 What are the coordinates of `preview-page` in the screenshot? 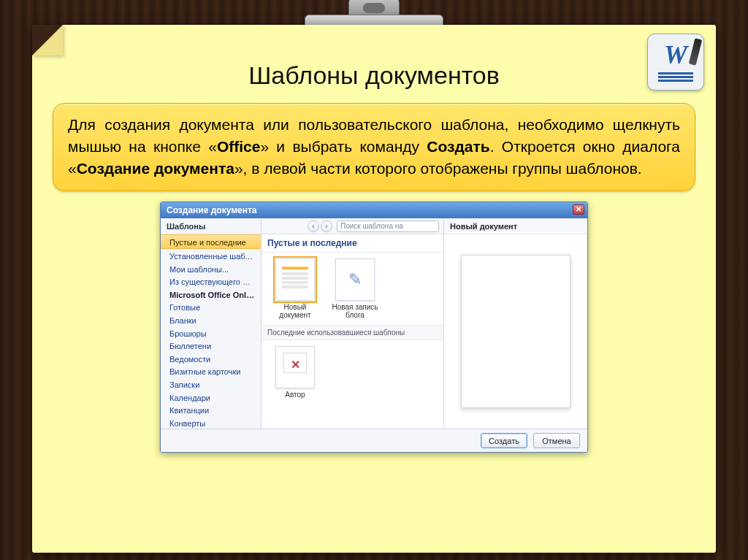 It's located at (516, 331).